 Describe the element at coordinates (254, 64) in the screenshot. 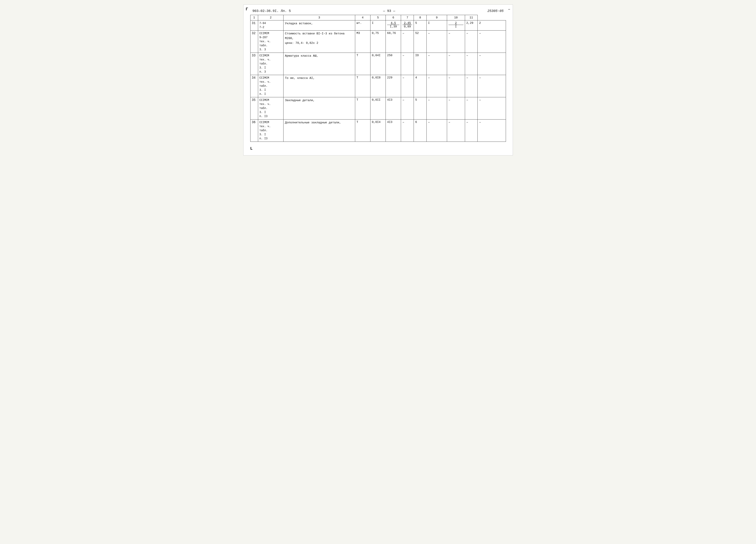

I see `row-number-33: 33` at that location.